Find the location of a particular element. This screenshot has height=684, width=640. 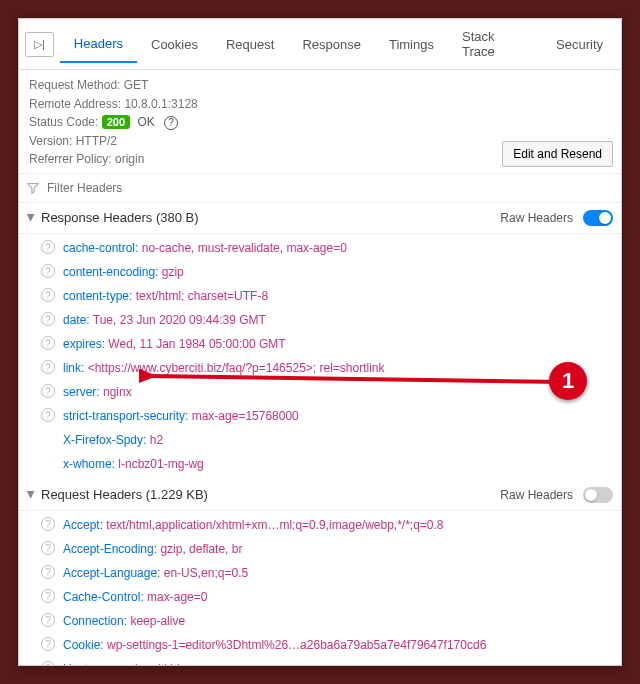

tabs-bar: ▷| Headers Cookies Request Response Timi… is located at coordinates (320, 44).